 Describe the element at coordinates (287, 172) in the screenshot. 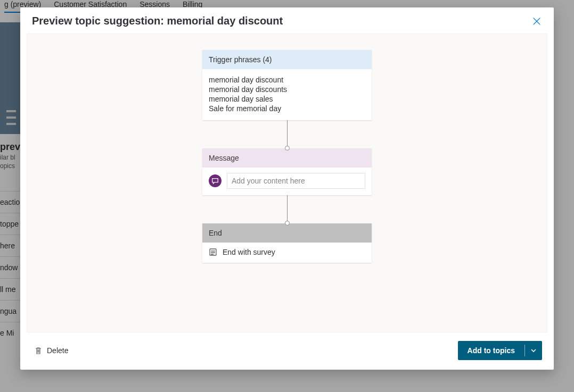

I see `message-node: Message Add your content here` at that location.